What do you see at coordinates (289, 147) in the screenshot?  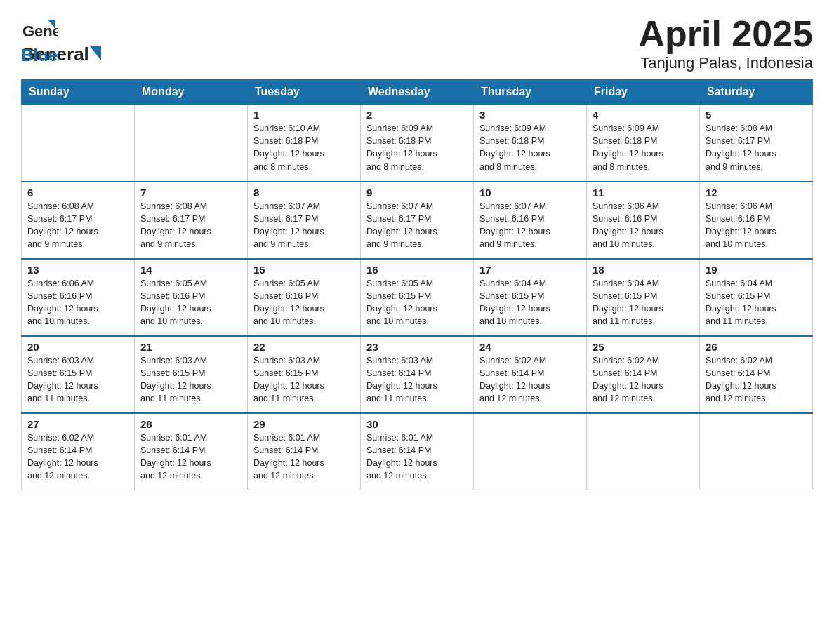 I see `day-info: Sunrise: 6:10 AM Sunset: 6:18 PM Dayligh…` at bounding box center [289, 147].